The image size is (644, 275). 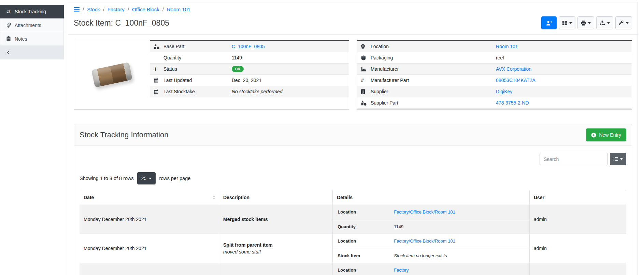 I want to click on barcode-actions-button, so click(x=567, y=23).